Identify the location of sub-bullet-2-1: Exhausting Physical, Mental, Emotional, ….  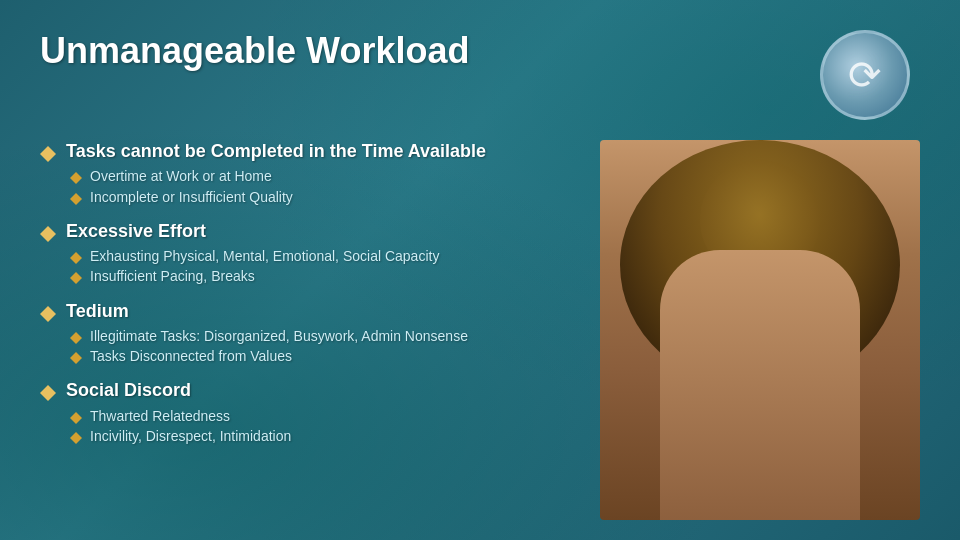
(325, 256).